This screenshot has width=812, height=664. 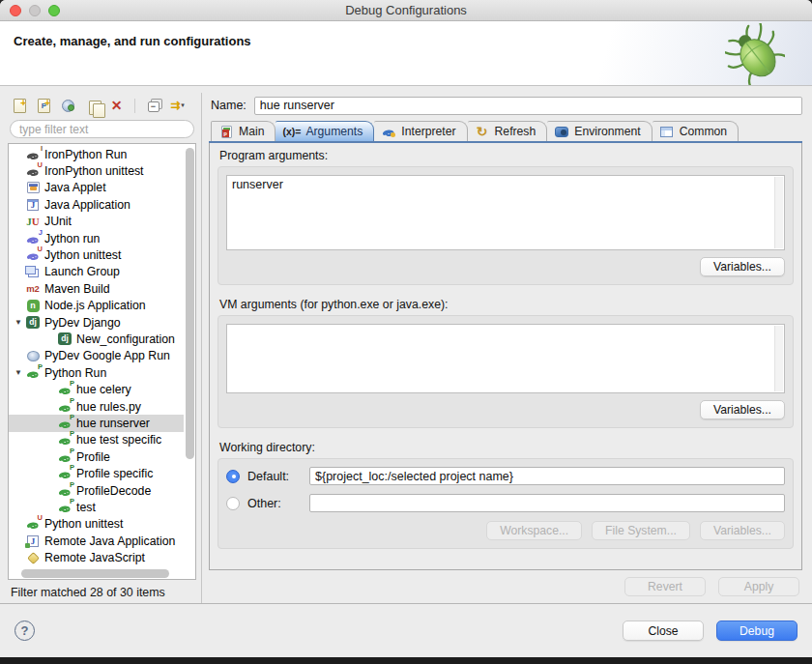 What do you see at coordinates (97, 323) in the screenshot?
I see `tree-item: ▼djPyDev Django` at bounding box center [97, 323].